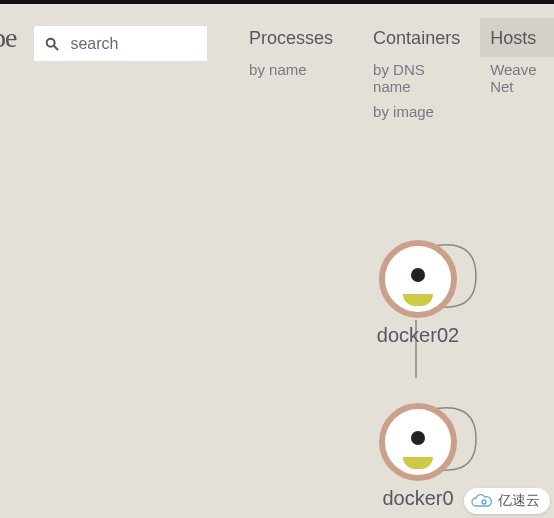 Image resolution: width=554 pixels, height=518 pixels. What do you see at coordinates (517, 78) in the screenshot?
I see `tab-hosts-sub-weavenet: Weave Net` at bounding box center [517, 78].